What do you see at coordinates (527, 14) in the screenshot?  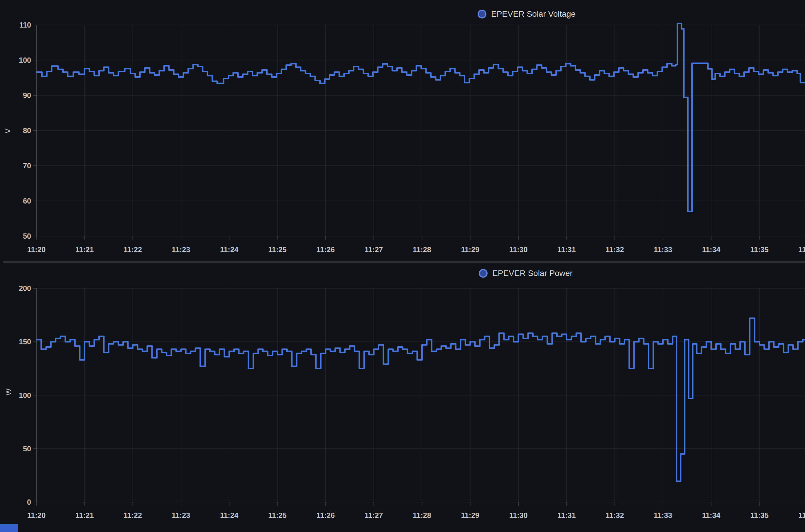 I see `legend-item-solar-voltage: EPEVER Solar Voltage` at bounding box center [527, 14].